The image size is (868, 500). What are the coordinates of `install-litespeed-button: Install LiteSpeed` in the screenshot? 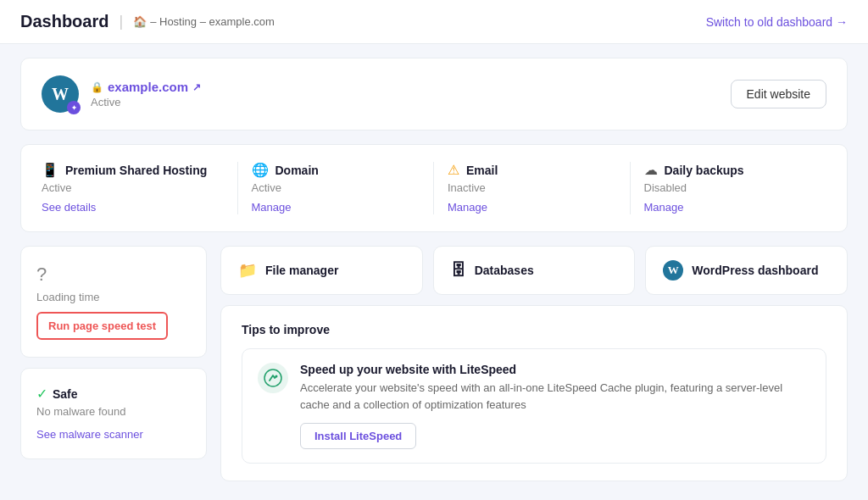 It's located at (358, 436).